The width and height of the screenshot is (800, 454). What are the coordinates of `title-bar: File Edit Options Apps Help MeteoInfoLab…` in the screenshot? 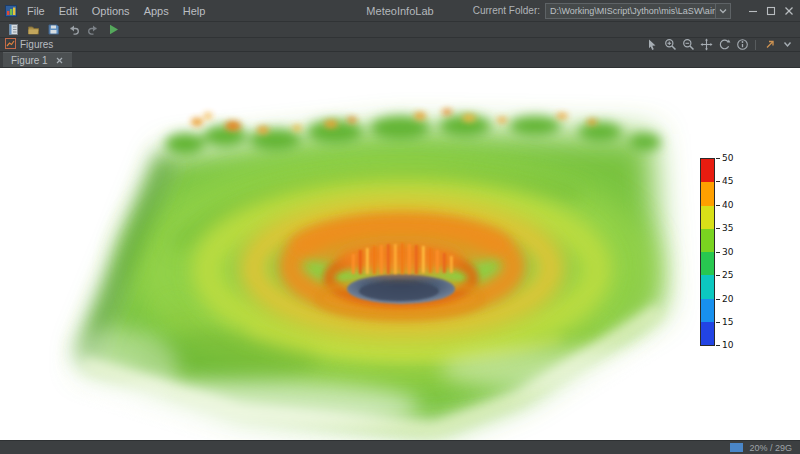 It's located at (400, 11).